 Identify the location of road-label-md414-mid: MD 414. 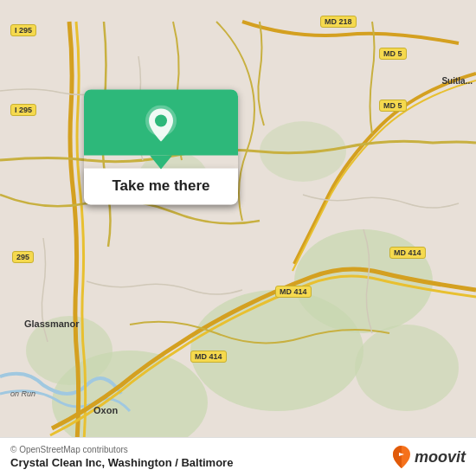
(293, 292).